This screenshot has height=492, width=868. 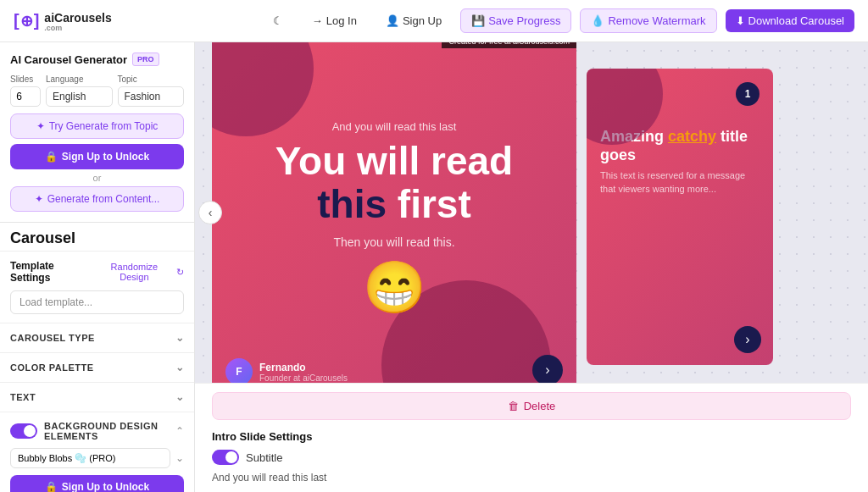 What do you see at coordinates (78, 18) in the screenshot?
I see `logo-name: aiCarousels` at bounding box center [78, 18].